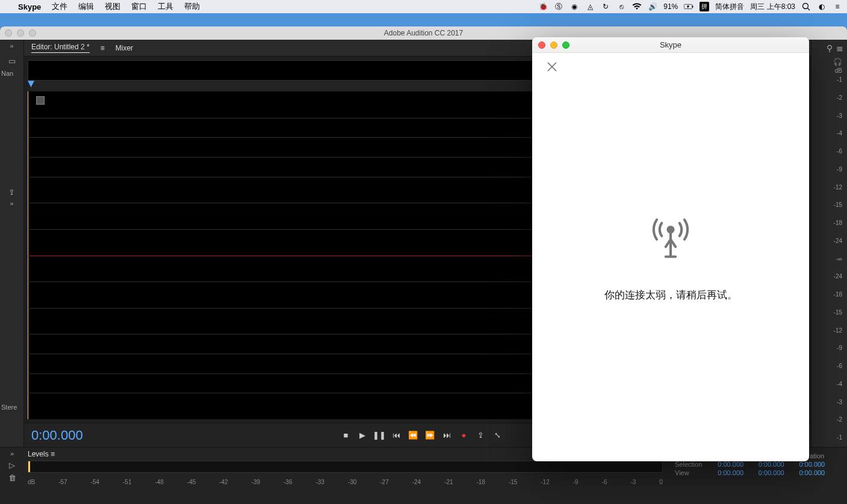  Describe the element at coordinates (653, 7) in the screenshot. I see `volume-icon: 🔊` at that location.